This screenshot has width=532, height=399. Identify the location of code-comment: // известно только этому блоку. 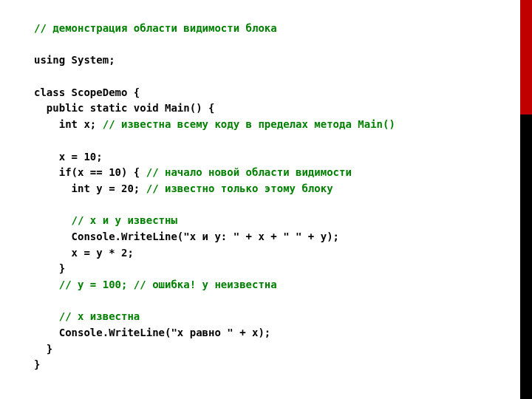
(239, 188).